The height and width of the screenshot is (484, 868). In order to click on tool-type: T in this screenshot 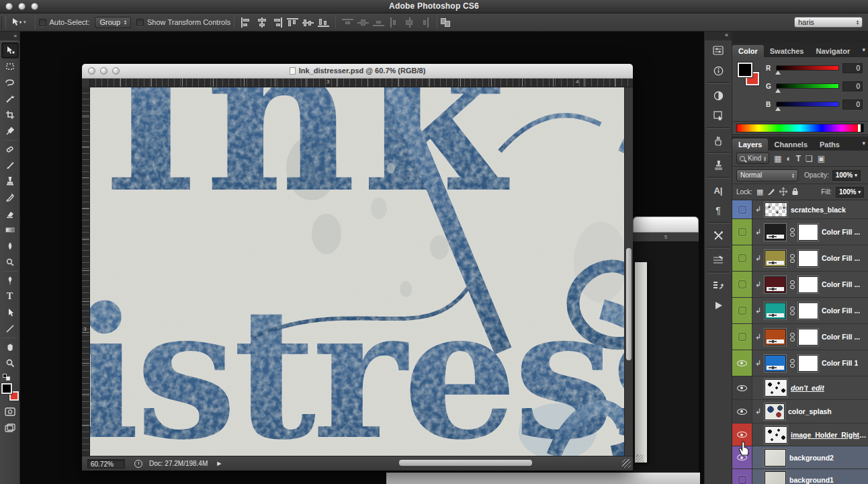, I will do `click(10, 296)`.